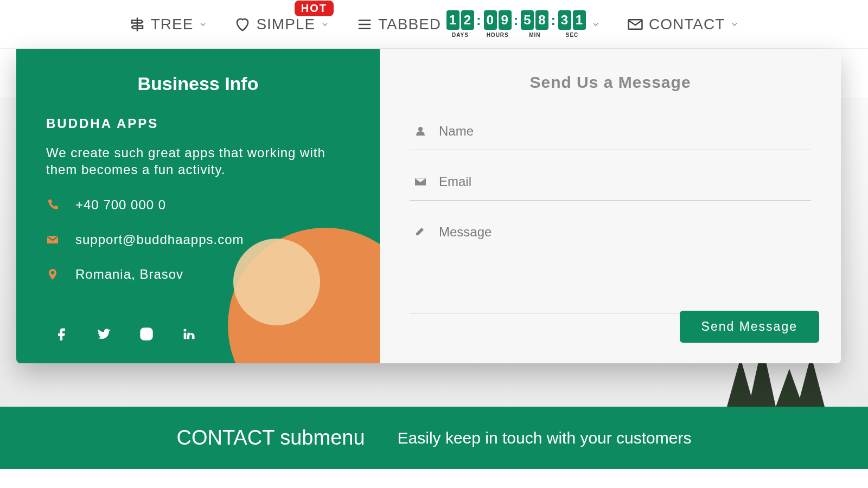  Describe the element at coordinates (542, 20) in the screenshot. I see `countdown-min-d1: 8` at that location.